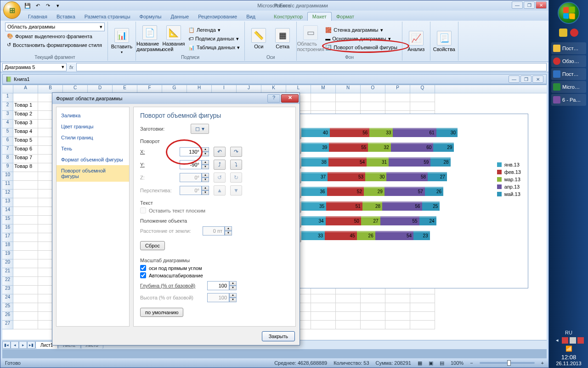 Image resolution: width=588 pixels, height=368 pixels. What do you see at coordinates (299, 89) in the screenshot?
I see `column-header: L` at bounding box center [299, 89].